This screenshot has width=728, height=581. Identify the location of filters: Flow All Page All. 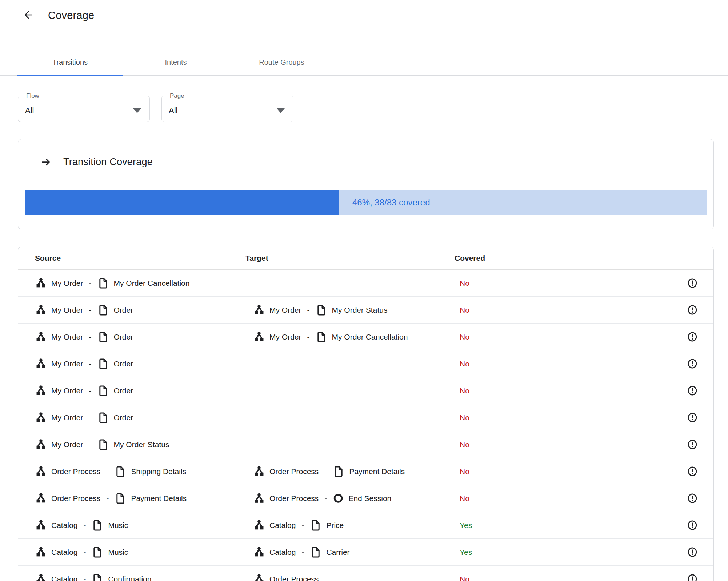
(373, 109).